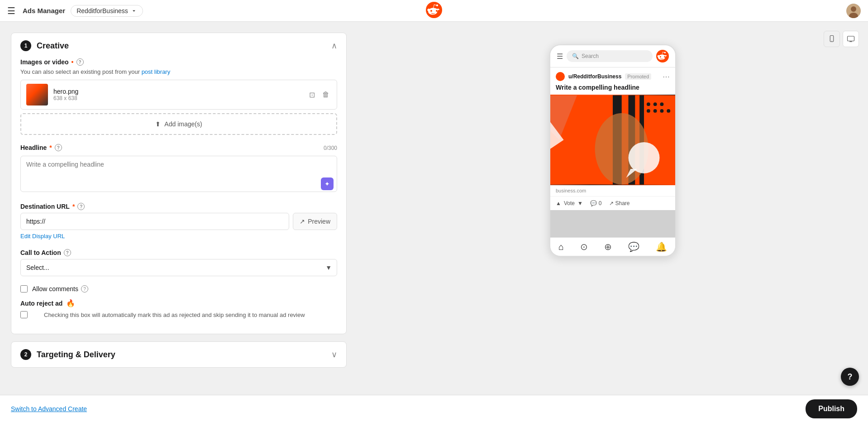 This screenshot has width=868, height=422. Describe the element at coordinates (580, 203) in the screenshot. I see `downvote-icon: ▼` at that location.